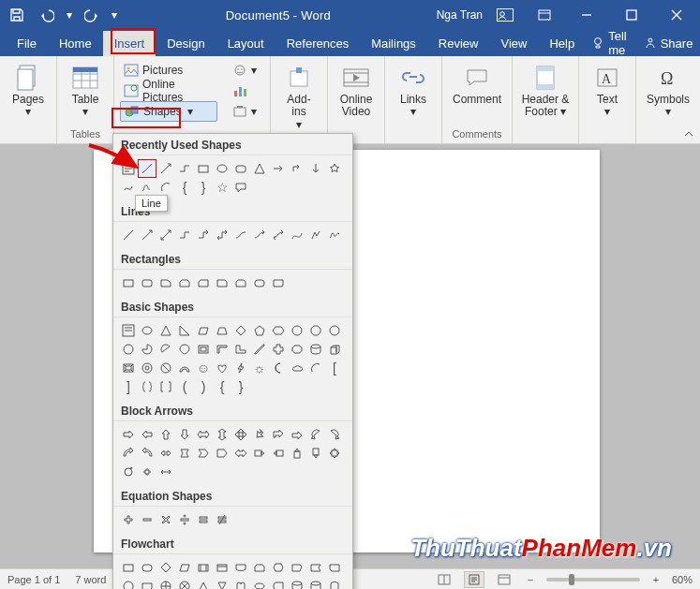  Describe the element at coordinates (166, 187) in the screenshot. I see `arc-shape` at that location.